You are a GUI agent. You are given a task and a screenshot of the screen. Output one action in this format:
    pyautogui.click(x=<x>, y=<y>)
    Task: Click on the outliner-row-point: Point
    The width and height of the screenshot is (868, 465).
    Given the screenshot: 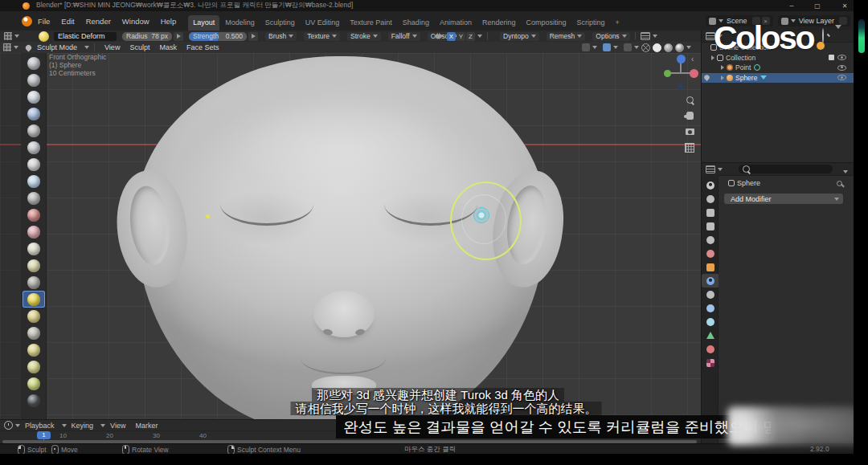 What is the action you would take?
    pyautogui.click(x=778, y=67)
    